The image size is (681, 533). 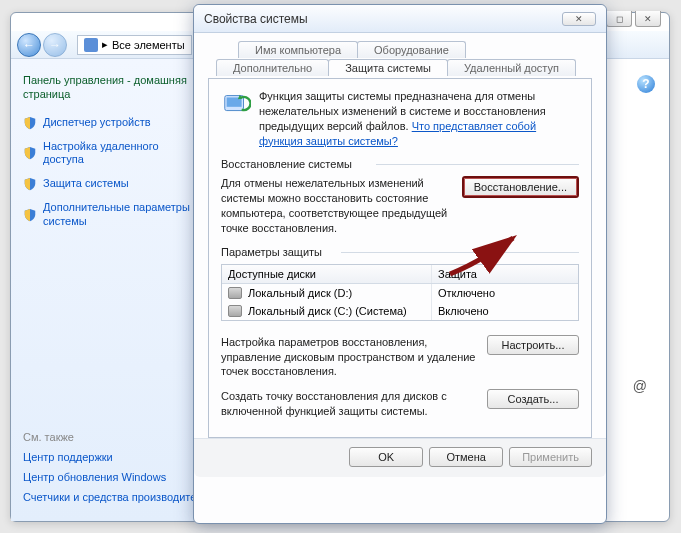 What do you see at coordinates (349, 358) in the screenshot?
I see `configure-description: Настройка параметров восстановления, упр…` at bounding box center [349, 358].